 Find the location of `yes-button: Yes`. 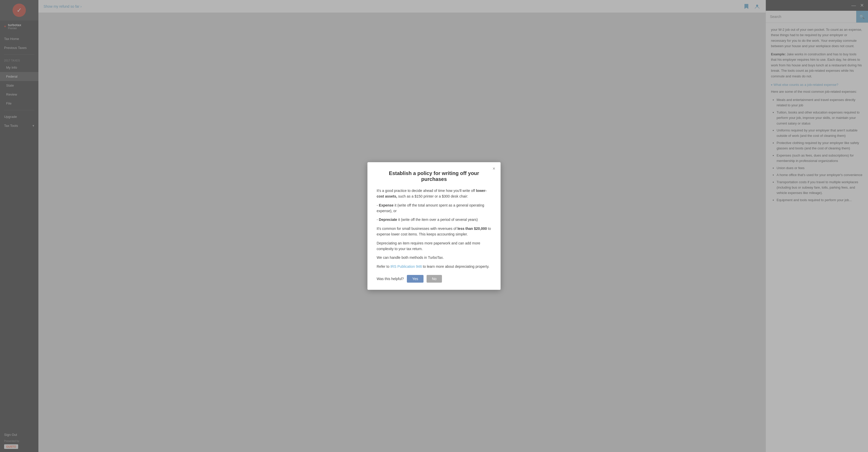

yes-button: Yes is located at coordinates (415, 279).